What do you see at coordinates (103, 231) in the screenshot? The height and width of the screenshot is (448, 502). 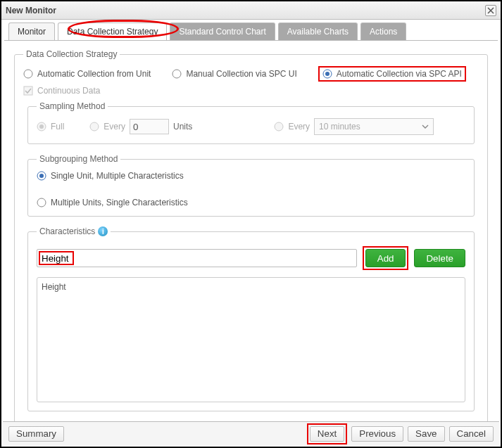 I see `info-icon: i` at bounding box center [103, 231].